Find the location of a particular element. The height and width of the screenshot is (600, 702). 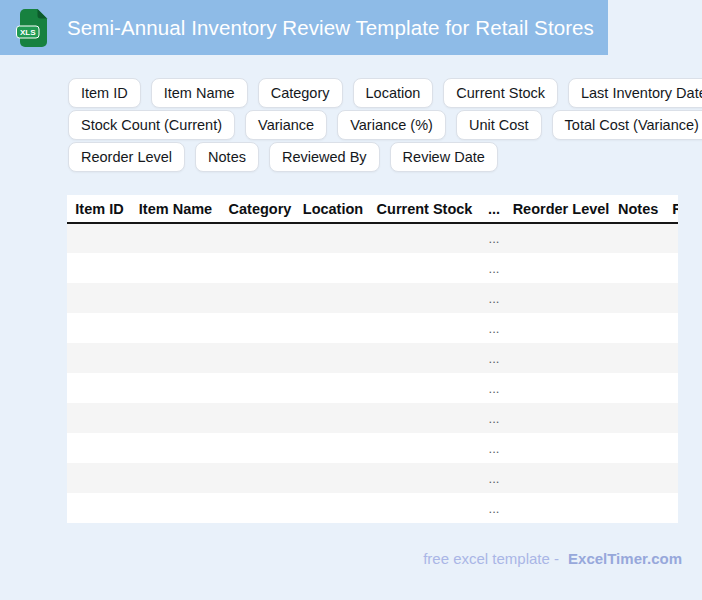

header-bar: XLS Semi-Annual Inventory Review Templat… is located at coordinates (304, 28).